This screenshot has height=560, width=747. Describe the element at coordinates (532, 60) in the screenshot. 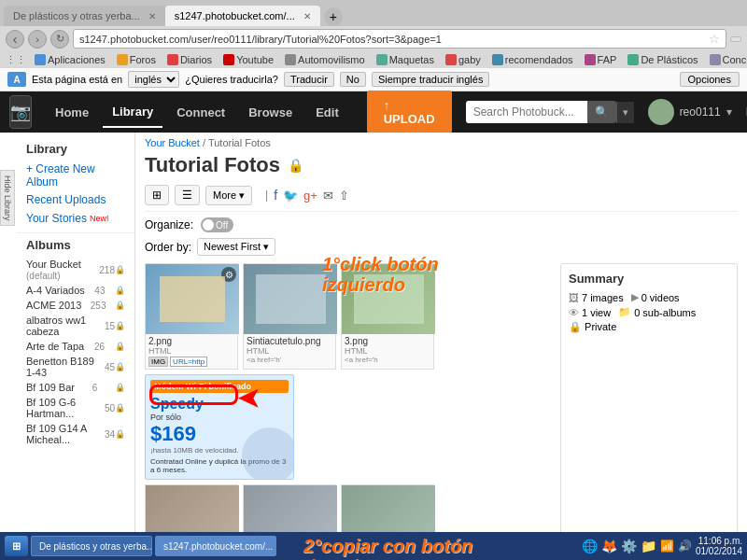

I see `bookmark-recomendados: recomendados` at that location.